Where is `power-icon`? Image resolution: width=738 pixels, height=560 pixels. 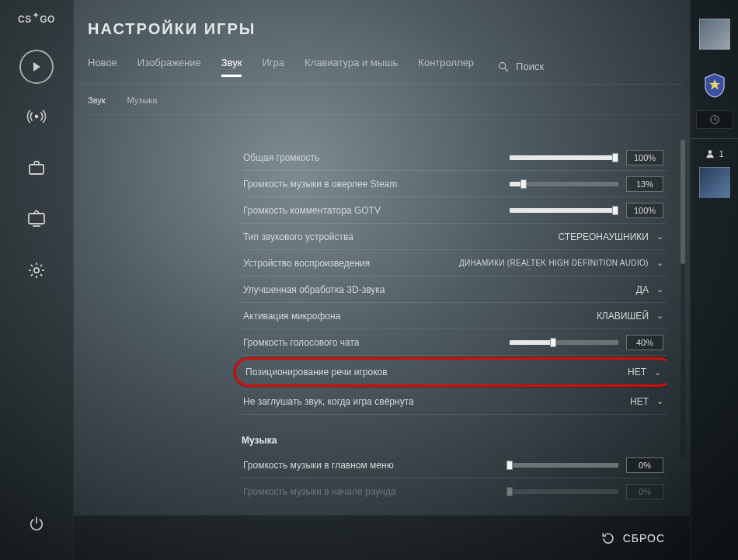
power-icon is located at coordinates (37, 524).